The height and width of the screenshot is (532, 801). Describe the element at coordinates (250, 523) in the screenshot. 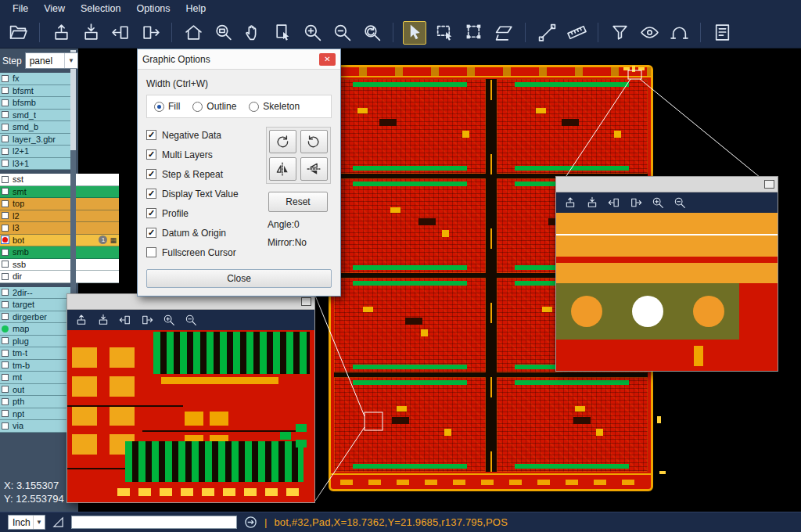

I see `apply-icon` at that location.